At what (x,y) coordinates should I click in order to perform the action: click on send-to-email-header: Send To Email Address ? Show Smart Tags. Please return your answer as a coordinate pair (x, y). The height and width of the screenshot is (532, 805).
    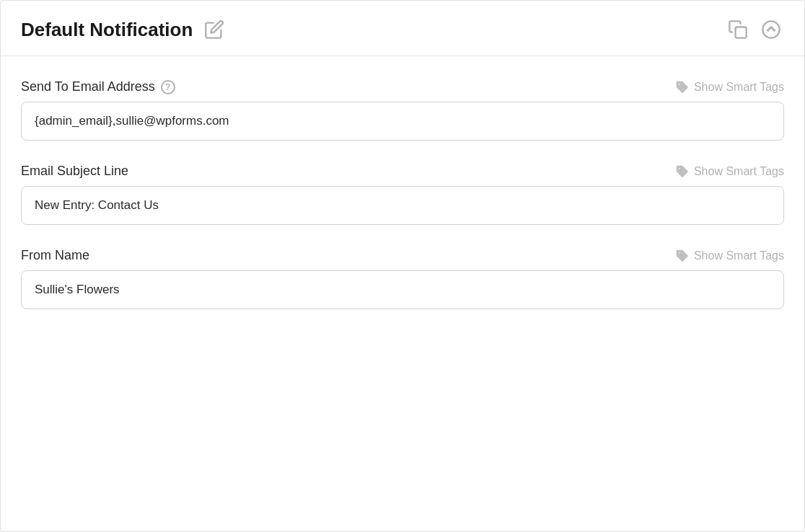
    Looking at the image, I should click on (402, 87).